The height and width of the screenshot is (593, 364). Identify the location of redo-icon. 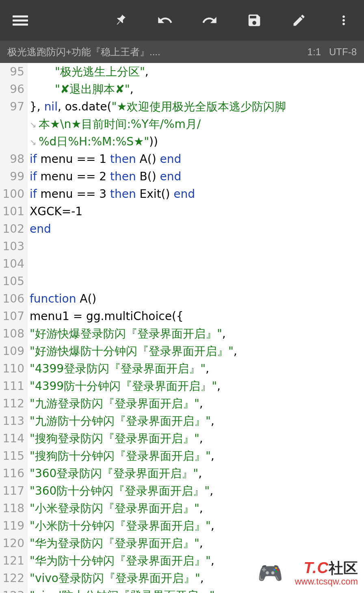
(210, 20).